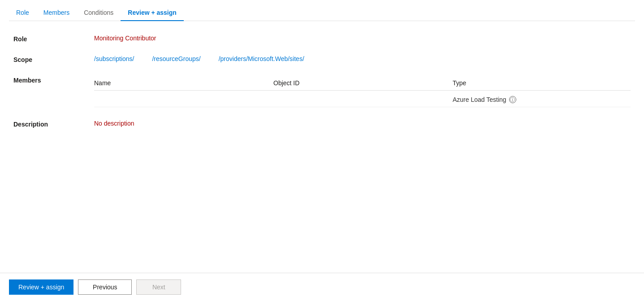 This screenshot has width=644, height=301. What do you see at coordinates (125, 38) in the screenshot?
I see `role-value: Monitoring Contributor` at bounding box center [125, 38].